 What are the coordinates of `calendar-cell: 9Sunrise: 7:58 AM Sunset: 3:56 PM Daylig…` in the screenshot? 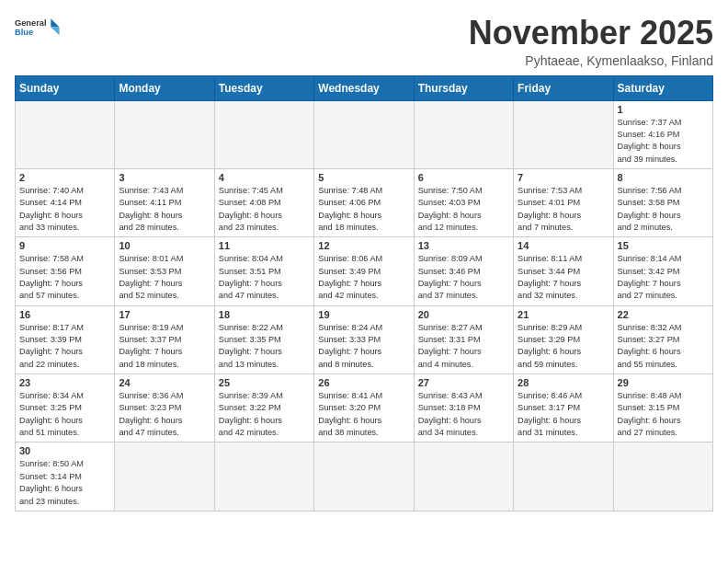 It's located at (65, 271).